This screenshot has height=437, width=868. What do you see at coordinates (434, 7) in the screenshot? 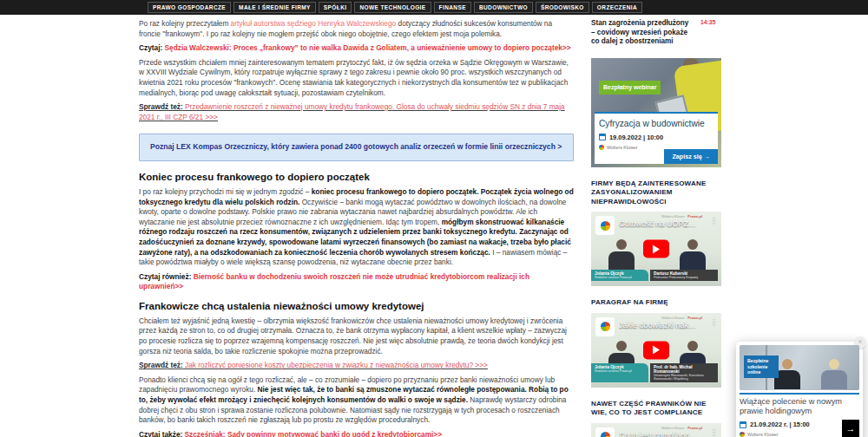
I see `top-navigation: PRAWO GOSPODARCZE MAŁE I ŚREDNIE FIRMY S…` at bounding box center [434, 7].